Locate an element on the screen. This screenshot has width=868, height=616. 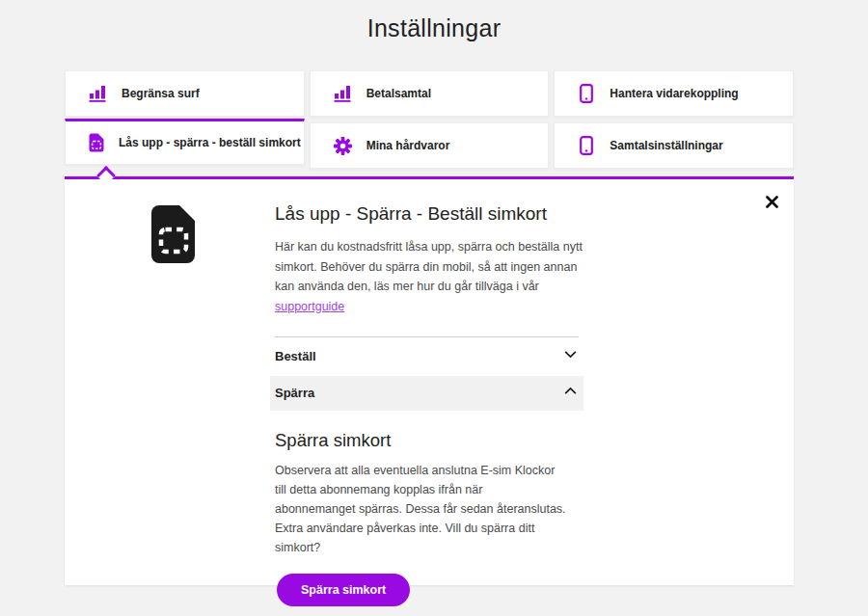
tab-label: Mina hårdvaror is located at coordinates (409, 146).